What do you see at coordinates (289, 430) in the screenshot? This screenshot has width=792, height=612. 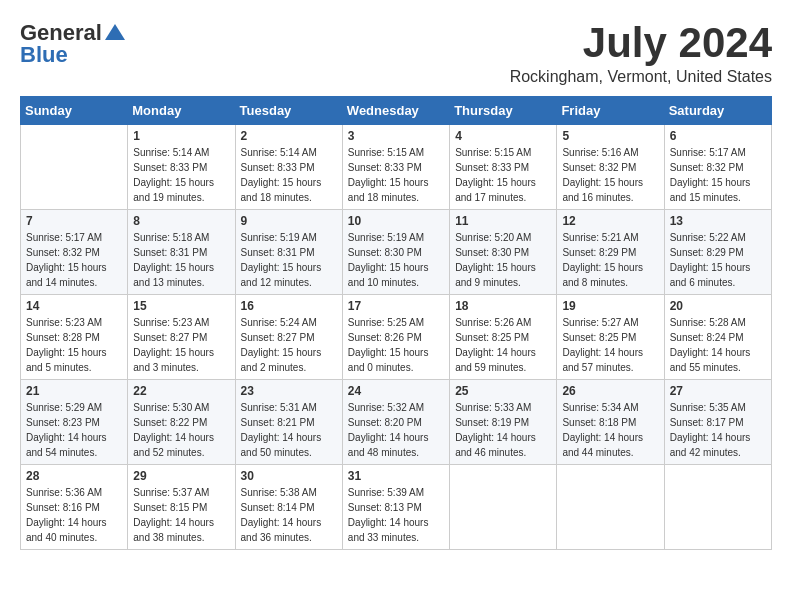 I see `day-info: Sunrise: 5:31 AM Sunset: 8:21 PM Dayligh…` at bounding box center [289, 430].